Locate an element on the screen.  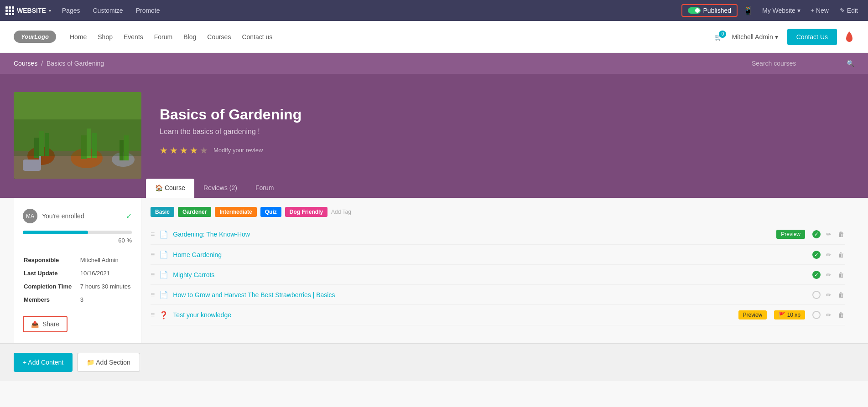
item-title: Gardening: The Know-How is located at coordinates (473, 234).